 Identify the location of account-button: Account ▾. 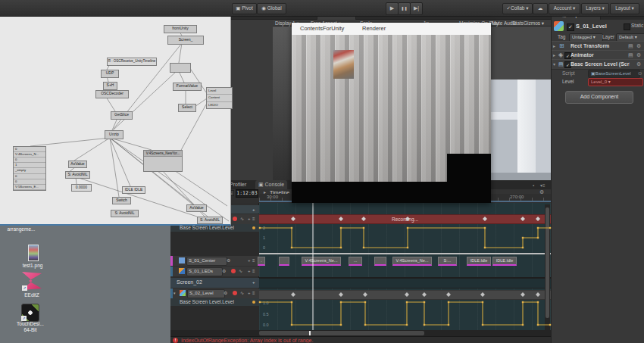
(564, 9).